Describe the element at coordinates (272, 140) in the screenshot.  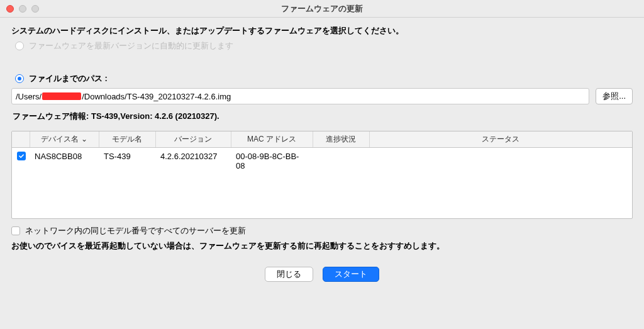
I see `col-mac: MAC アドレス` at that location.